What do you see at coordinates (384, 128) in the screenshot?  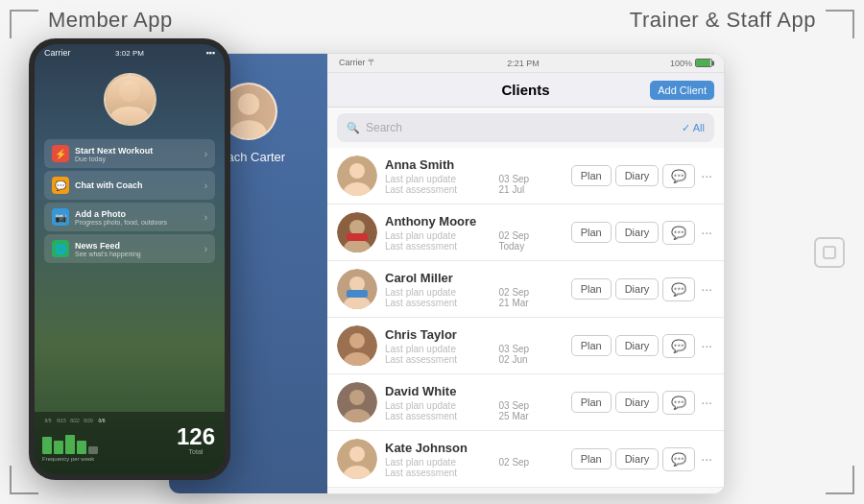 I see `search-placeholder-text: Search` at bounding box center [384, 128].